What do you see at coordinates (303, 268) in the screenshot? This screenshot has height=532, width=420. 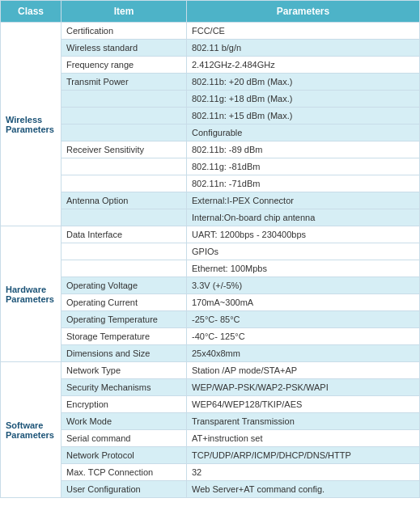 I see `params-cell: Ethernet: 100Mpbs` at bounding box center [303, 268].